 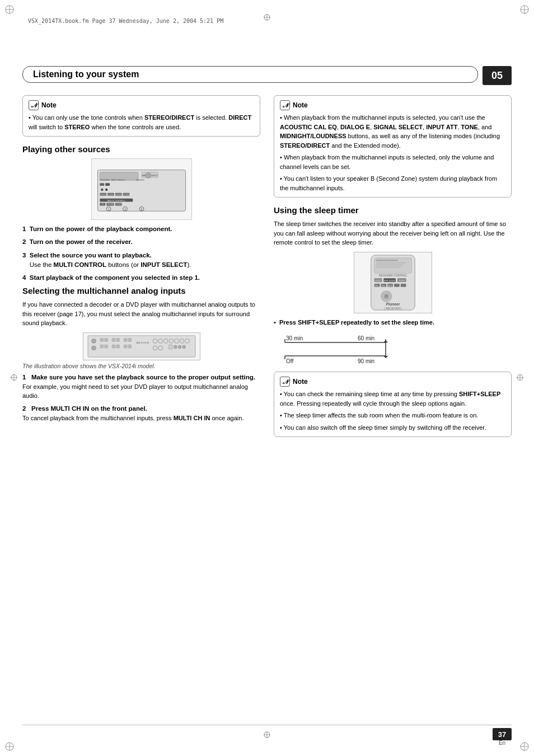 I want to click on corner-mark-tl, so click(x=10, y=10).